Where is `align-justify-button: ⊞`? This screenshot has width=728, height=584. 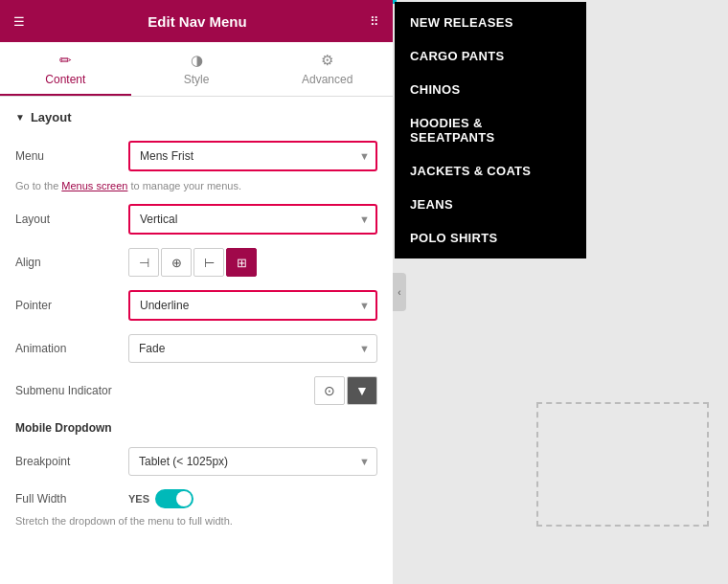
align-justify-button: ⊞ is located at coordinates (241, 262).